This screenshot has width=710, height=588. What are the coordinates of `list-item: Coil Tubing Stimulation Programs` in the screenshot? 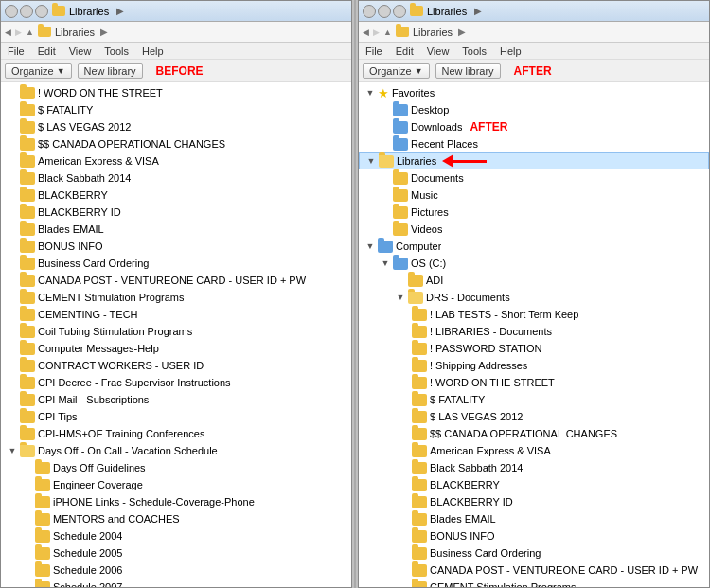 It's located at (176, 331).